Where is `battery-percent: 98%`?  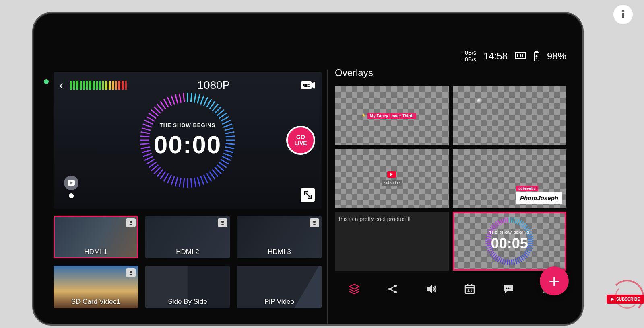
battery-percent: 98% is located at coordinates (557, 56).